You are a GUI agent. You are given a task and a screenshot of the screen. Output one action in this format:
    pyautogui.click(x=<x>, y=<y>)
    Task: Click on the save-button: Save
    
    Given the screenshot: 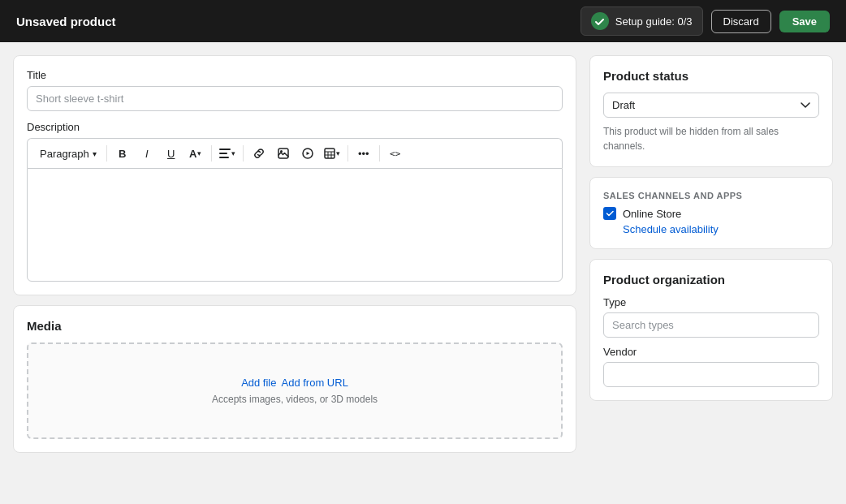 What is the action you would take?
    pyautogui.click(x=805, y=21)
    